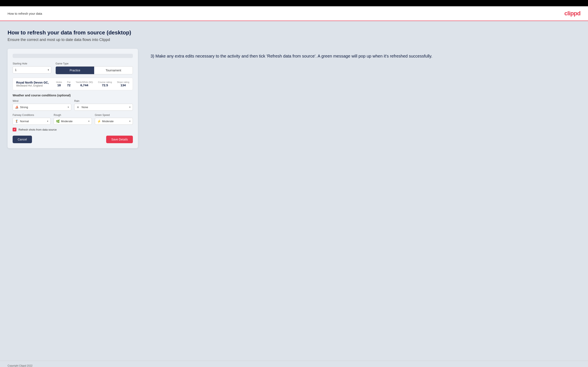 Image resolution: width=588 pixels, height=367 pixels. Describe the element at coordinates (108, 121) in the screenshot. I see `green-speed-value: Moderate` at that location.